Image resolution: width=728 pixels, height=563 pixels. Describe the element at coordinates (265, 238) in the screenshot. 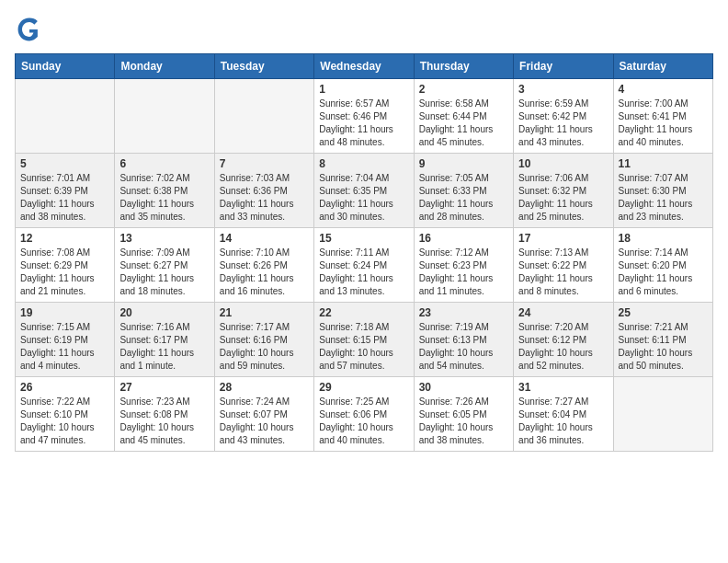

I see `day-number: 14` at that location.